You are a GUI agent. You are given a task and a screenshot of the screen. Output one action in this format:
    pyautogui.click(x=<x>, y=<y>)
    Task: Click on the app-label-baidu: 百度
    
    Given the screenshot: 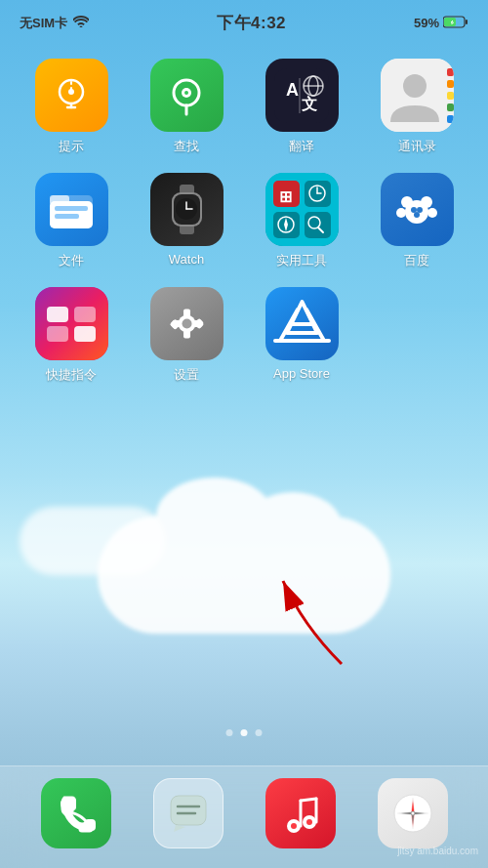 What is the action you would take?
    pyautogui.click(x=417, y=261)
    